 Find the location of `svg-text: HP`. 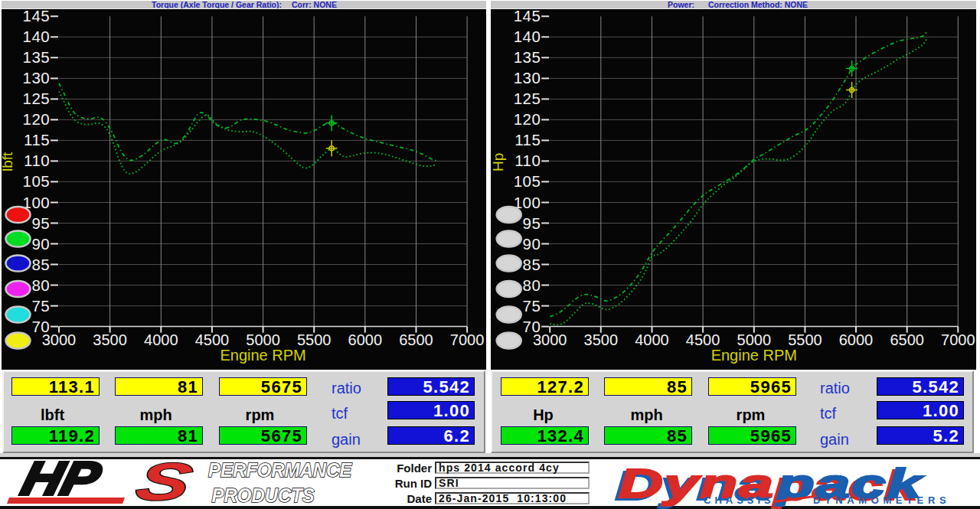

svg-text: HP is located at coordinates (61, 482).